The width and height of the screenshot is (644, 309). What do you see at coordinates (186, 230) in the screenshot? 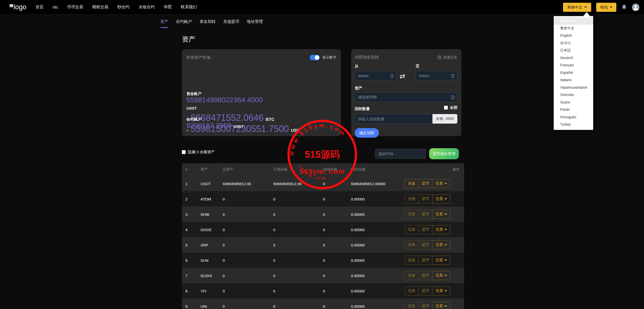
I see `cell-index: 4` at bounding box center [186, 230].